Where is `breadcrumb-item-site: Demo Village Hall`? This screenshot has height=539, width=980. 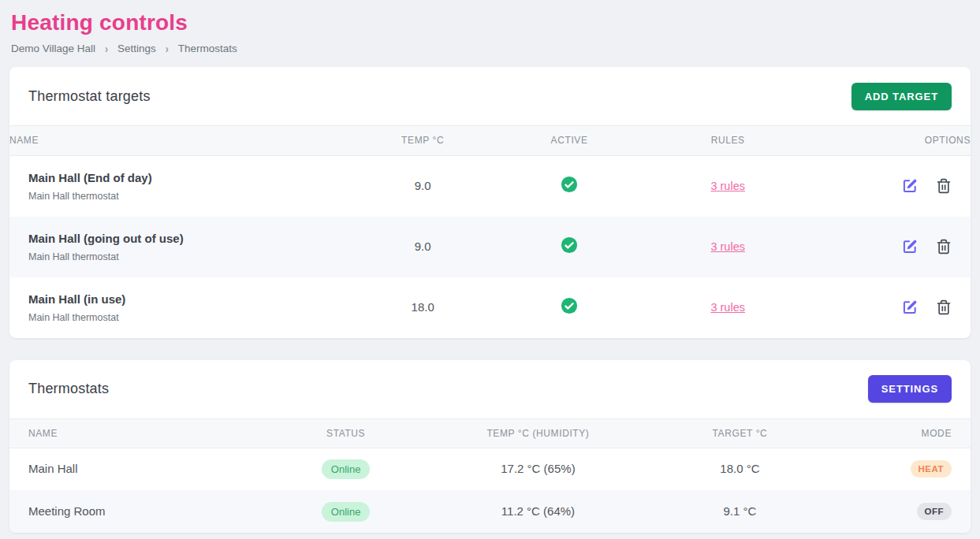 breadcrumb-item-site: Demo Village Hall is located at coordinates (54, 49).